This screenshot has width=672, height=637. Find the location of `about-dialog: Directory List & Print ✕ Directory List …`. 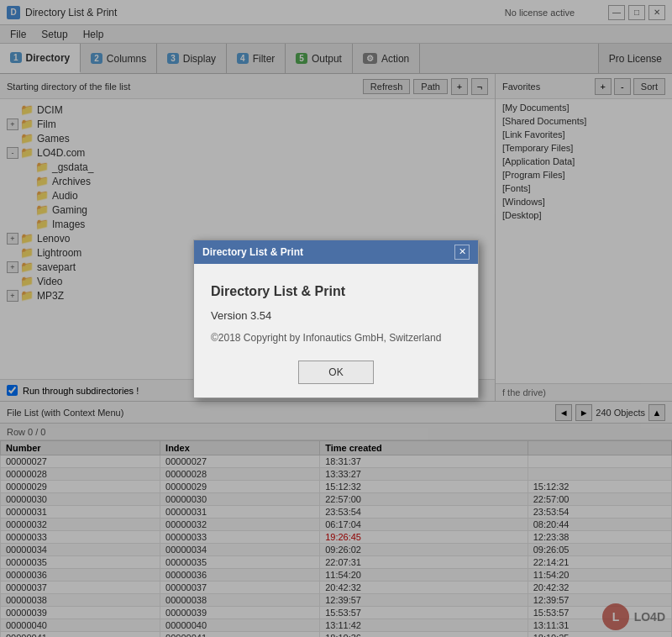

about-dialog: Directory List & Print ✕ Directory List … is located at coordinates (336, 319).